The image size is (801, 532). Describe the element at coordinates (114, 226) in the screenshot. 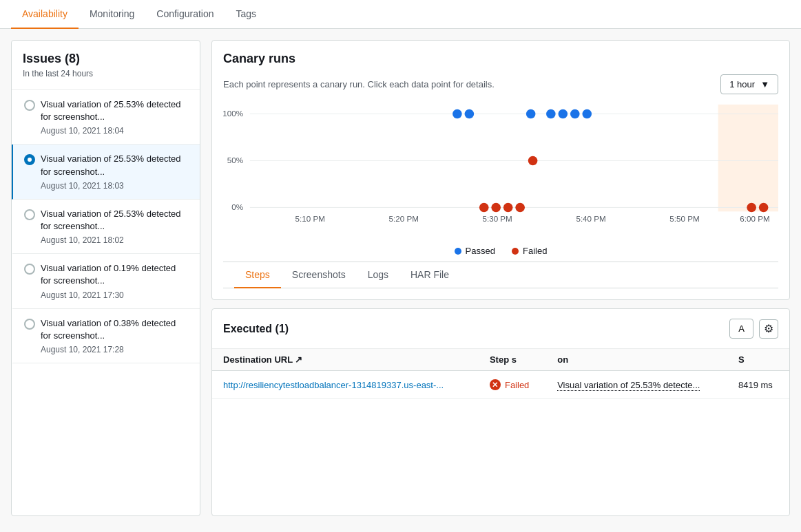

I see `issue-text-3: Visual variation of 25.53% detected for …` at that location.